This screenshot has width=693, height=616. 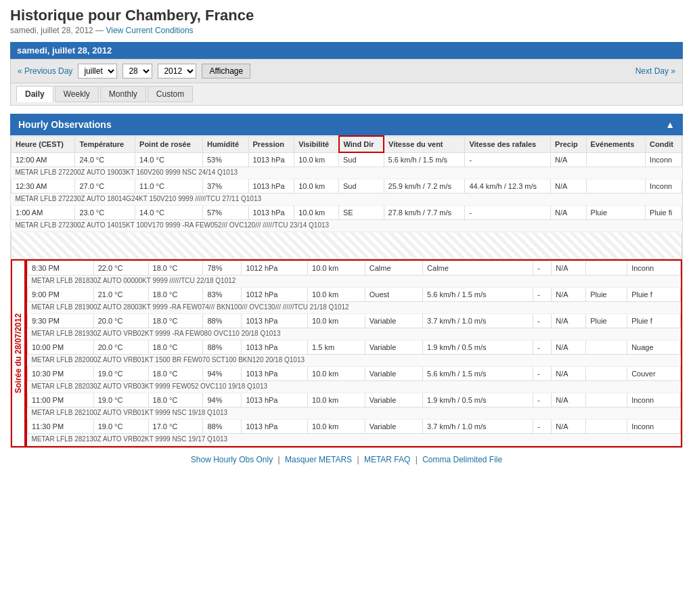 What do you see at coordinates (346, 187) in the screenshot?
I see `table-row: 12:30 AM 27.0 °C 11.0 °C 37% 1013 hPa 10…` at bounding box center [346, 187].